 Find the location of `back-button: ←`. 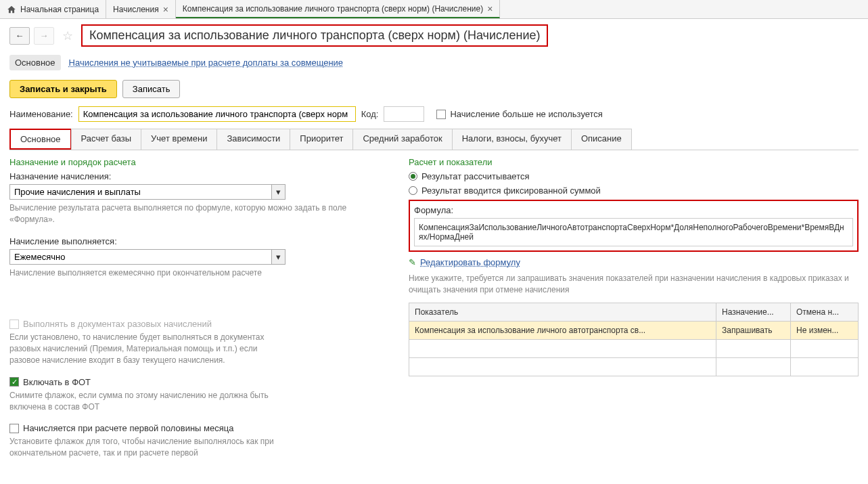

back-button: ← is located at coordinates (20, 36).